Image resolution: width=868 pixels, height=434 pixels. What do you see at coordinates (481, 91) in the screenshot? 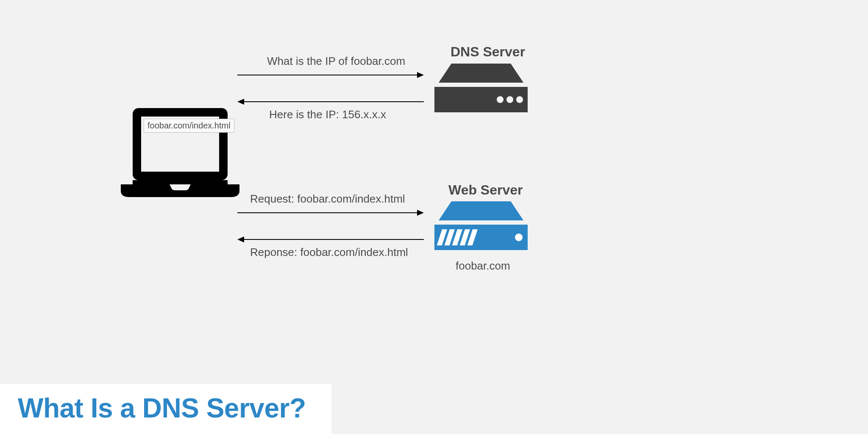
I see `dns-server-icon` at bounding box center [481, 91].